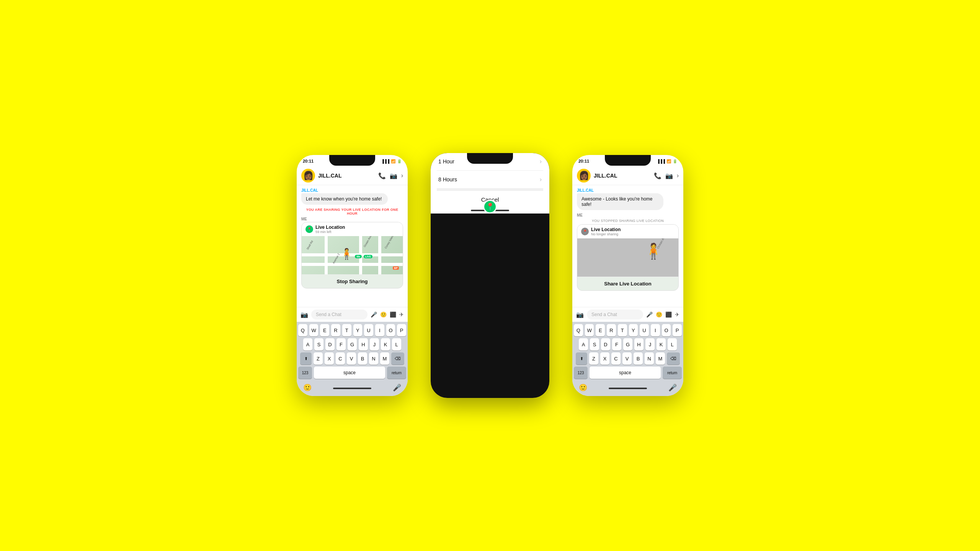 The image size is (980, 551). I want to click on key-i-left: I, so click(380, 330).